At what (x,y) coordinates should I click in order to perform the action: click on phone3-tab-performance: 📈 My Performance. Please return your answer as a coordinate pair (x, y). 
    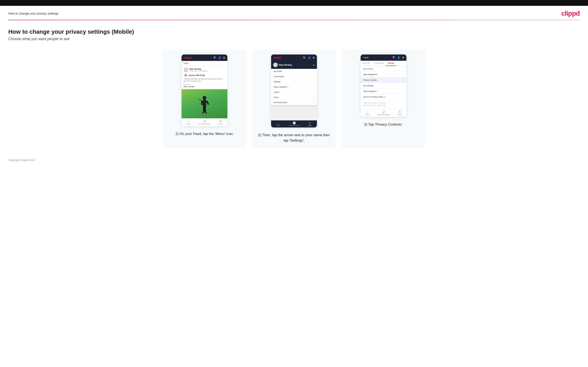
    Looking at the image, I should click on (384, 113).